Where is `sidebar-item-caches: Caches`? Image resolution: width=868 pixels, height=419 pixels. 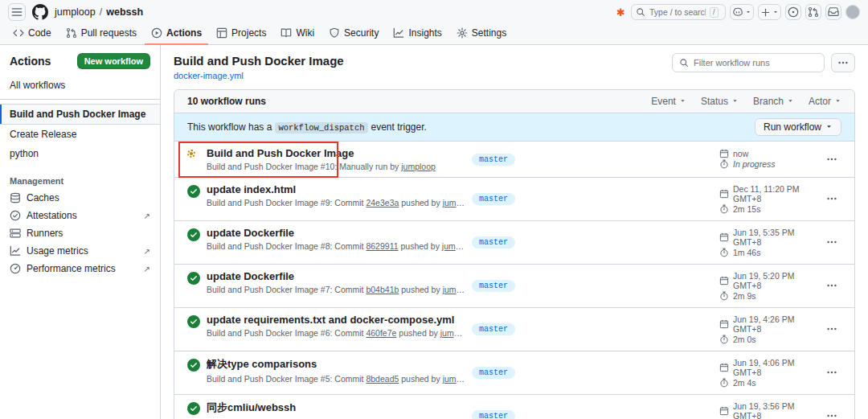
sidebar-item-caches: Caches is located at coordinates (80, 198).